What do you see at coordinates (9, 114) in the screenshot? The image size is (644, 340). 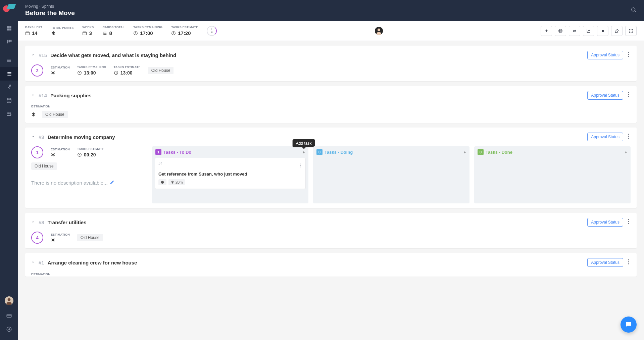 I see `nav-team` at bounding box center [9, 114].